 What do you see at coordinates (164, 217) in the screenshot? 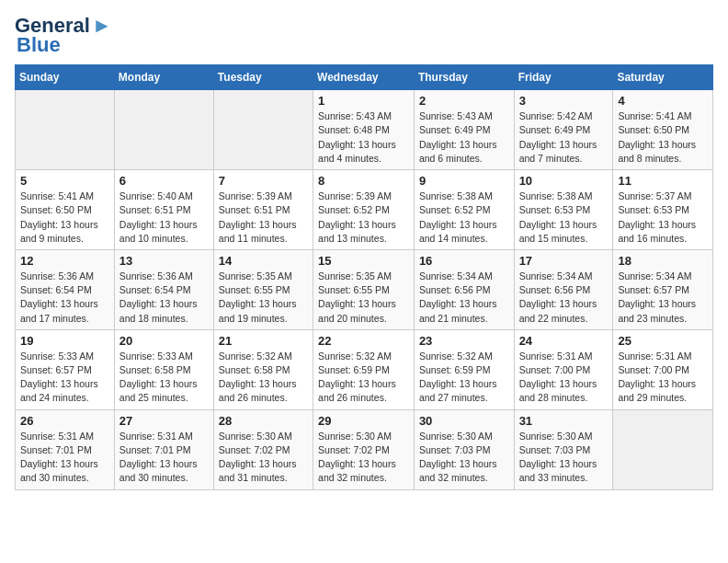
I see `cell-sun-info: Sunrise: 5:40 AMSunset: 6:51 PMDaylight:…` at bounding box center [164, 217].